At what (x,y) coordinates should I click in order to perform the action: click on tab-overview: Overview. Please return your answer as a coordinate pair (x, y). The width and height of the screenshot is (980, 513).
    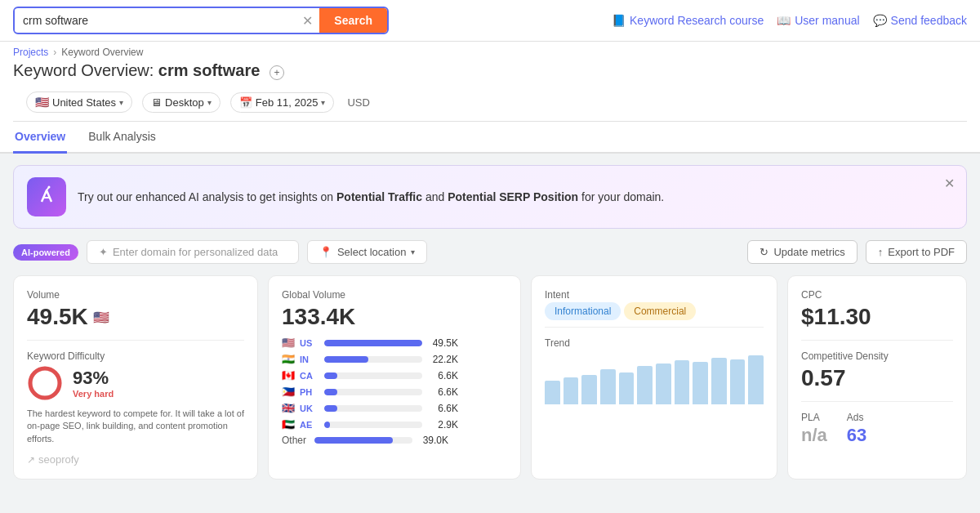
    Looking at the image, I should click on (40, 137).